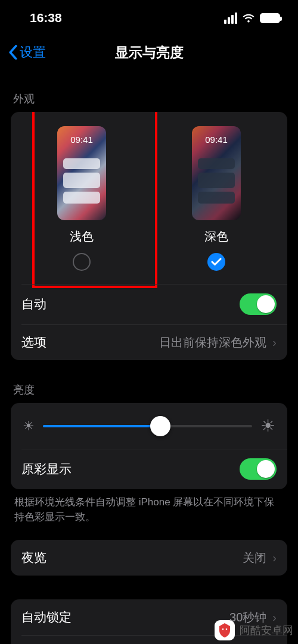 This screenshot has height=644, width=298. I want to click on watermark: 阿酷安卓网, so click(254, 630).